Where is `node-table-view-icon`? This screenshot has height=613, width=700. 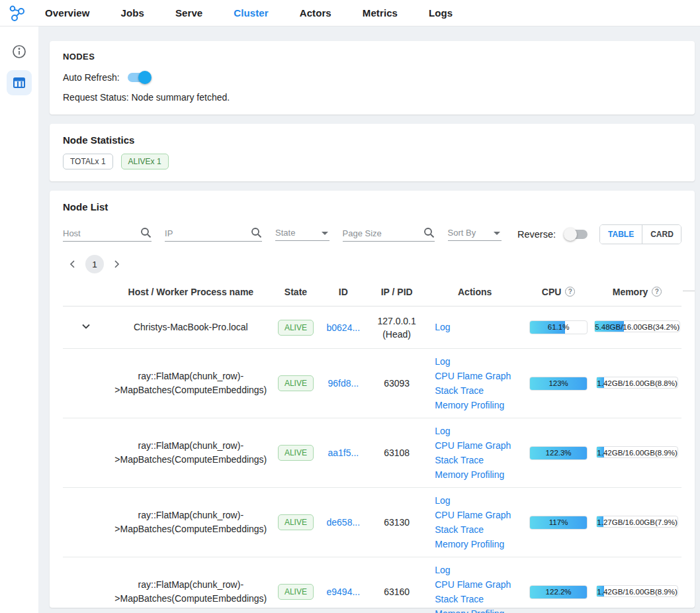
node-table-view-icon is located at coordinates (19, 83).